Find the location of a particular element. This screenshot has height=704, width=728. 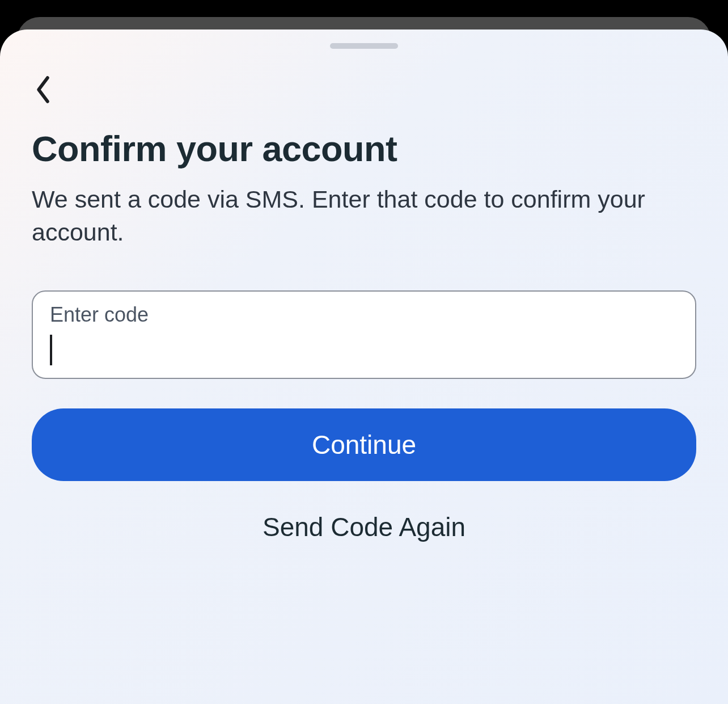

page-title: Confirm your account is located at coordinates (364, 149).